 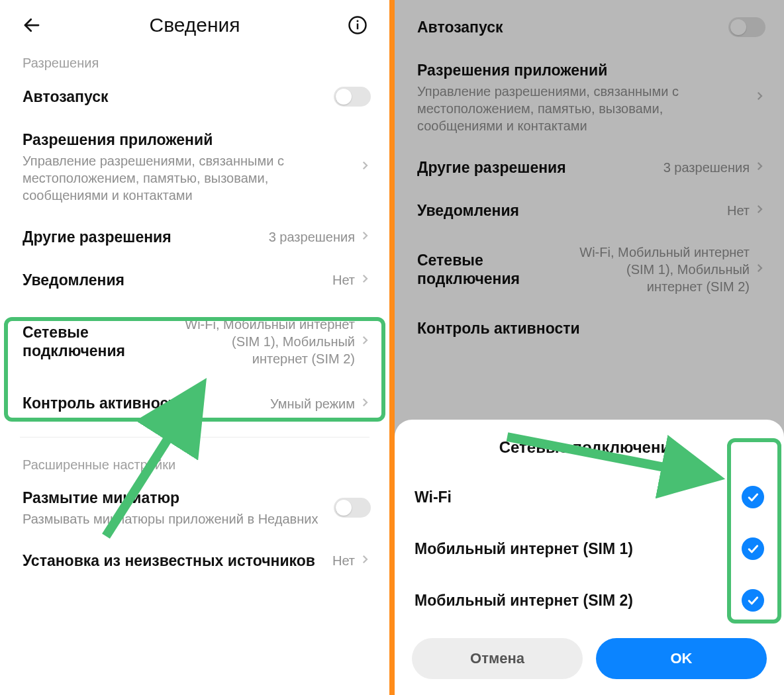 What do you see at coordinates (581, 70) in the screenshot?
I see `app-perms-title-r: Разрешения приложений` at bounding box center [581, 70].